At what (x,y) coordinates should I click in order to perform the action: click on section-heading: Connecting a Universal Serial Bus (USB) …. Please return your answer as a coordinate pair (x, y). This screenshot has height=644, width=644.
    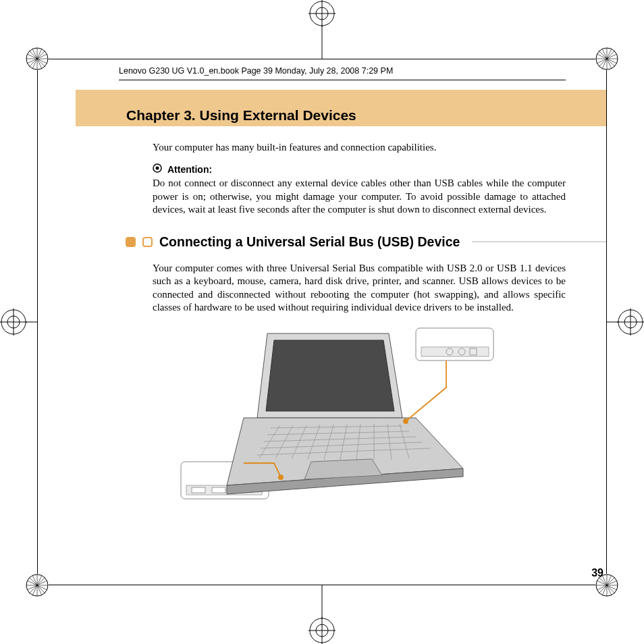
    Looking at the image, I should click on (346, 242).